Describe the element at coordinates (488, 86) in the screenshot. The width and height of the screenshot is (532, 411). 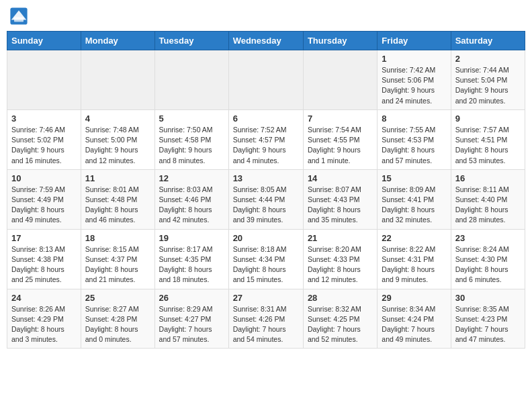
I see `day-info: Sunrise: 7:44 AM Sunset: 5:04 PM Dayligh…` at that location.